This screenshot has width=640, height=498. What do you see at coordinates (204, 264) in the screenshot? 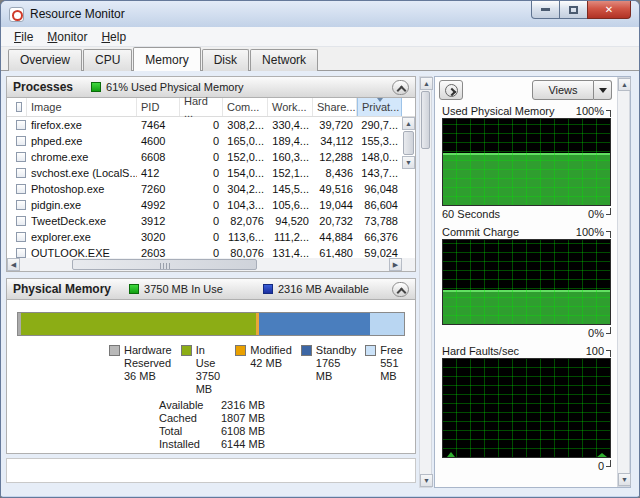
I see `process-table-horizontal-scrollbar: ◀ ▶` at bounding box center [204, 264].